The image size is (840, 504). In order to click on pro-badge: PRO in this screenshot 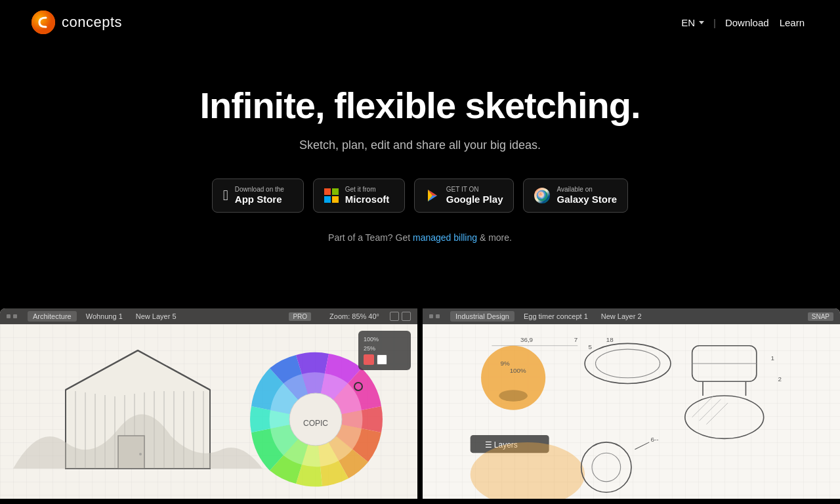, I will do `click(300, 316)`.